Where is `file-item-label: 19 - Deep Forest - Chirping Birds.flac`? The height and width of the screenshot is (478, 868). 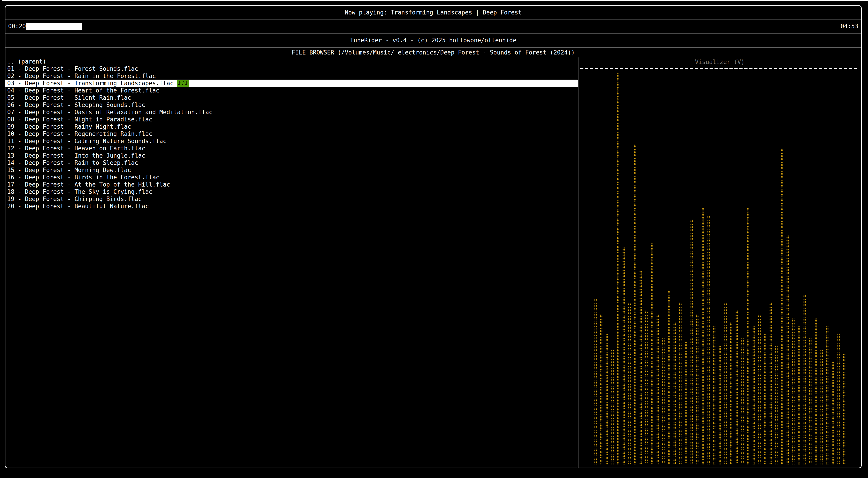
file-item-label: 19 - Deep Forest - Chirping Birds.flac is located at coordinates (74, 199).